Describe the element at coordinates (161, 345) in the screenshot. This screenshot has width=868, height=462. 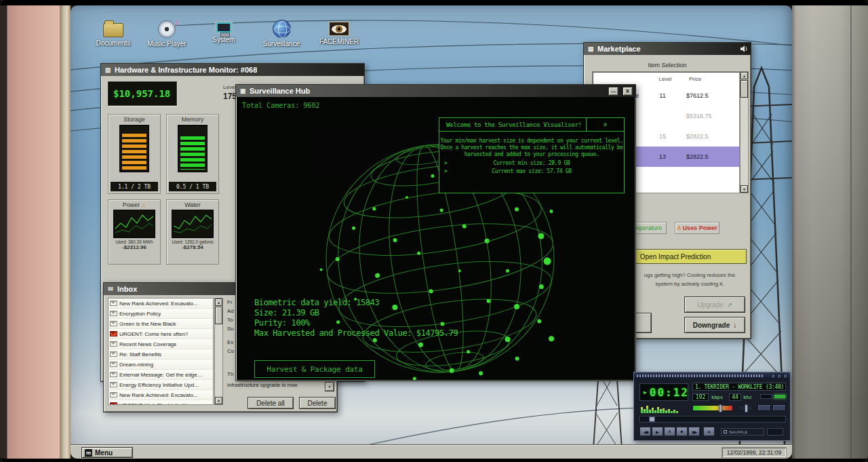
I see `email-item: Recent News Coverage` at that location.